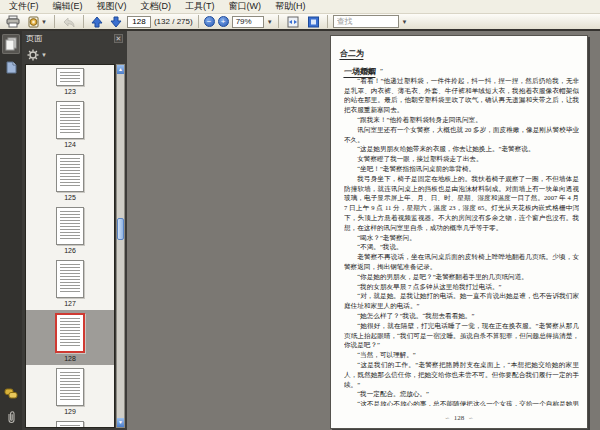 This screenshot has height=430, width=600. Describe the element at coordinates (462, 374) in the screenshot. I see `paragraph: “这是我们的工作。”老警察把胳膊肘支在桌面上，“本想把她交给她的家里人，既然她那…` at that location.